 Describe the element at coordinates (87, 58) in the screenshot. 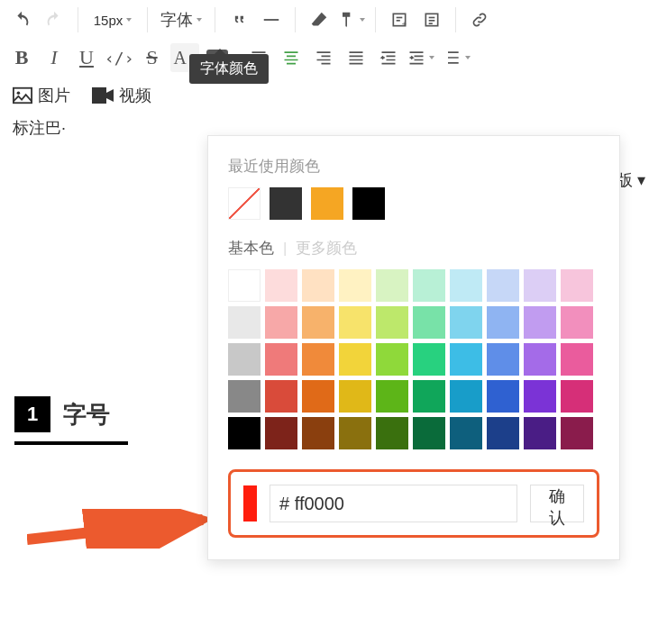

I see `underline-button: U` at that location.